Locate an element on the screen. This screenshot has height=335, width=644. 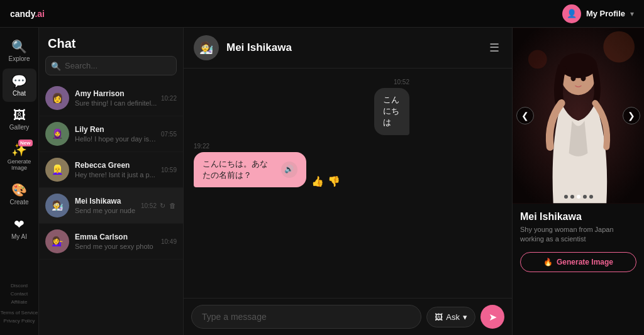
message-time: 10:52 is located at coordinates (401, 82).